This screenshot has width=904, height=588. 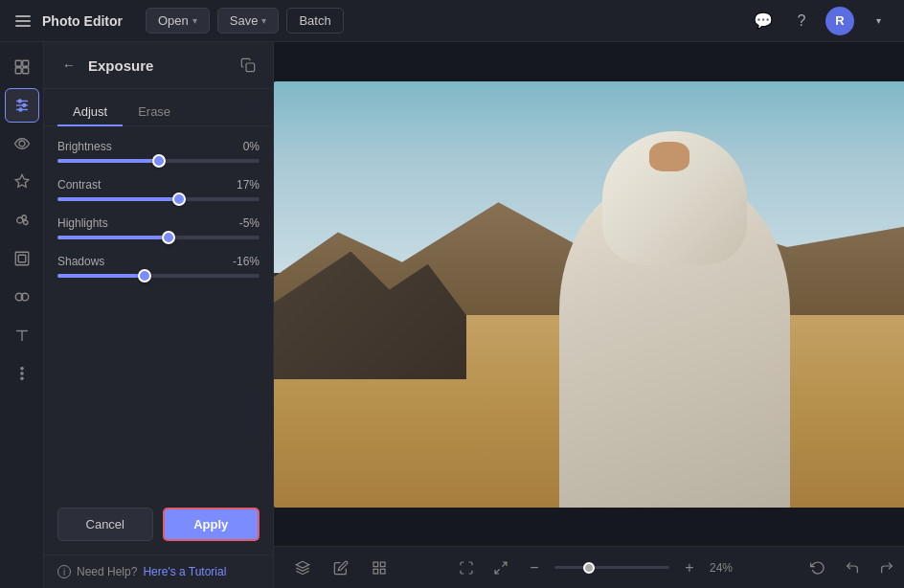 What do you see at coordinates (251, 147) in the screenshot?
I see `brightness-value: 0%` at bounding box center [251, 147].